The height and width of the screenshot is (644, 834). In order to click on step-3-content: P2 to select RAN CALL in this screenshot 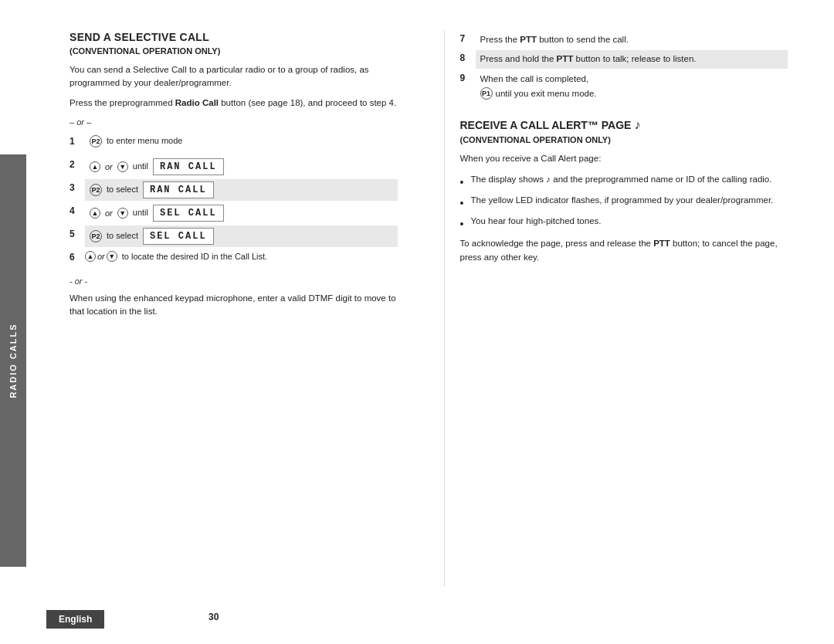, I will do `click(241, 190)`.